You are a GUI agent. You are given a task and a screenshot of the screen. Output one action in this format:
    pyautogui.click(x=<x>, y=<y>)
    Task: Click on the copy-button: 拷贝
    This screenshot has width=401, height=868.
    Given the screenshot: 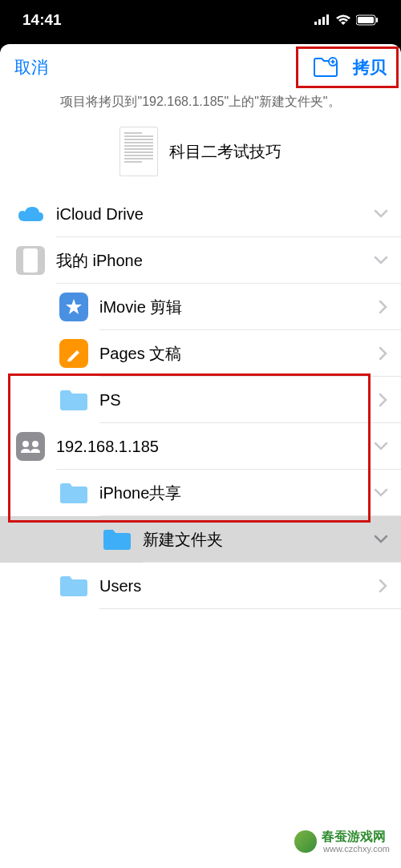 What is the action you would take?
    pyautogui.click(x=370, y=67)
    